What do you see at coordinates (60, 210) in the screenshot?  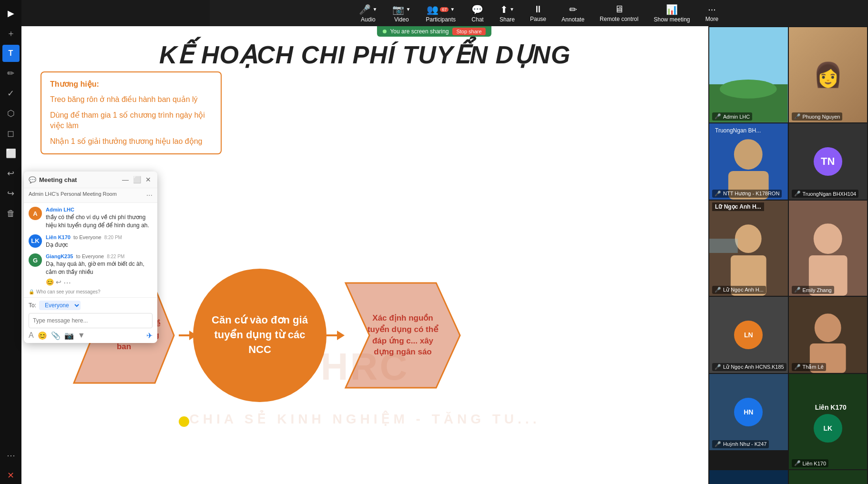 I see `chat-sender-0: Admin LHC` at bounding box center [60, 210].